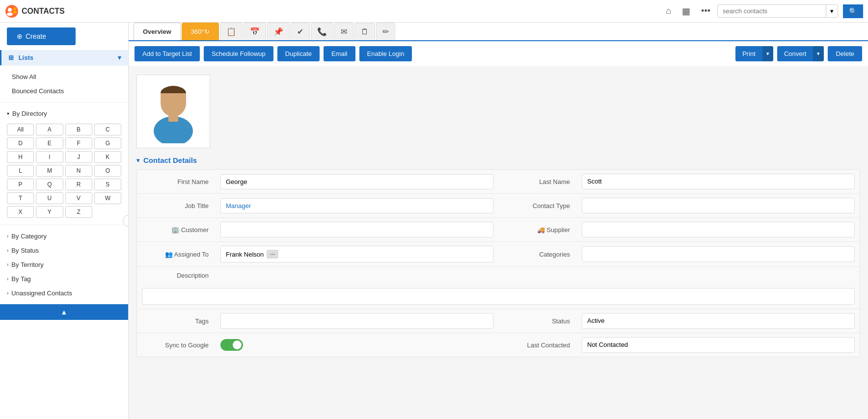  Describe the element at coordinates (79, 198) in the screenshot. I see `dir-btn-v: V` at that location.